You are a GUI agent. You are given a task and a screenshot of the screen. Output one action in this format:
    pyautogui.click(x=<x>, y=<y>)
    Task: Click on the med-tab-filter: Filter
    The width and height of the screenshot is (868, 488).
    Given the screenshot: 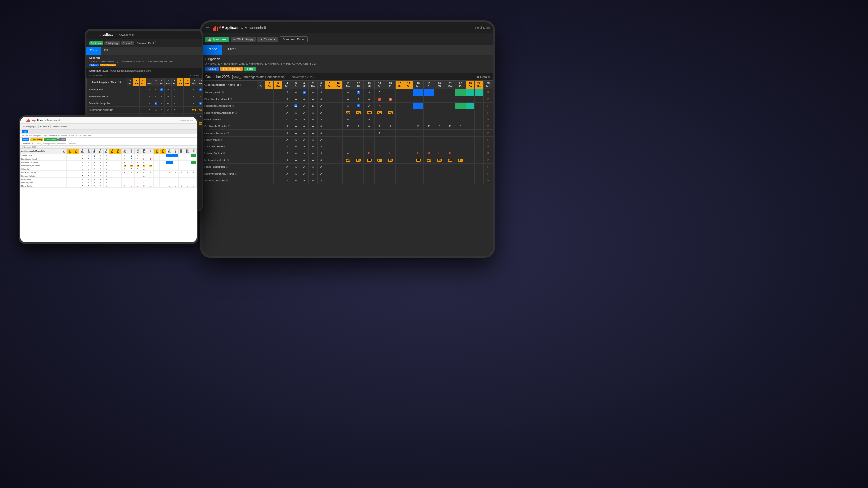 What is the action you would take?
    pyautogui.click(x=107, y=51)
    